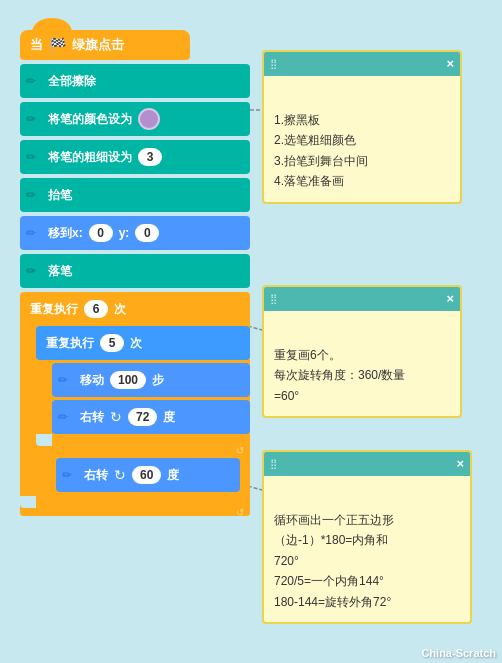  What do you see at coordinates (360, 520) in the screenshot?
I see `note3-line1: 循环画出一个正五边形` at bounding box center [360, 520].